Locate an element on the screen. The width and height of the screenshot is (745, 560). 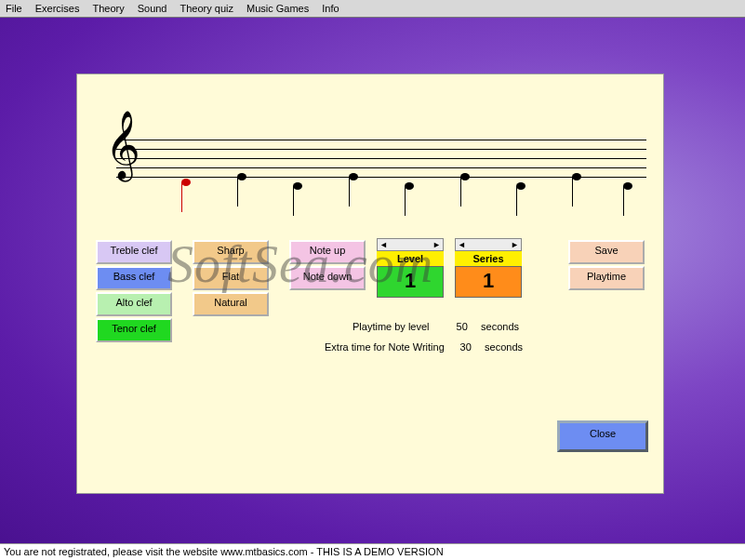
playtime-by-level-label: Playtime by level is located at coordinates (391, 327).